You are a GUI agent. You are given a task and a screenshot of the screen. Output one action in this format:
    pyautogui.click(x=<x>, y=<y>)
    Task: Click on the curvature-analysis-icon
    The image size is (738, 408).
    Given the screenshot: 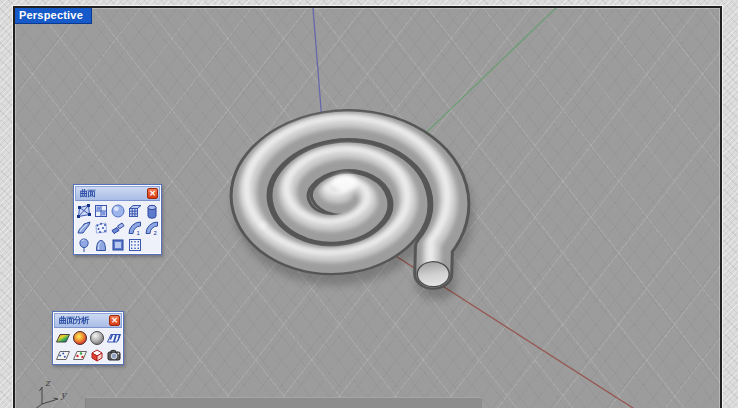 What is the action you would take?
    pyautogui.click(x=62, y=338)
    